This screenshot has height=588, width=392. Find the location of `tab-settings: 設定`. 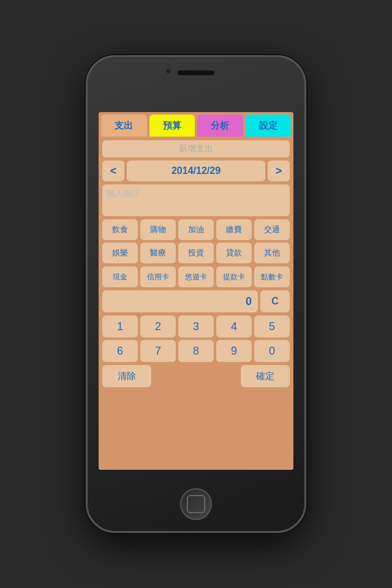

tab-settings: 設定 is located at coordinates (268, 126).